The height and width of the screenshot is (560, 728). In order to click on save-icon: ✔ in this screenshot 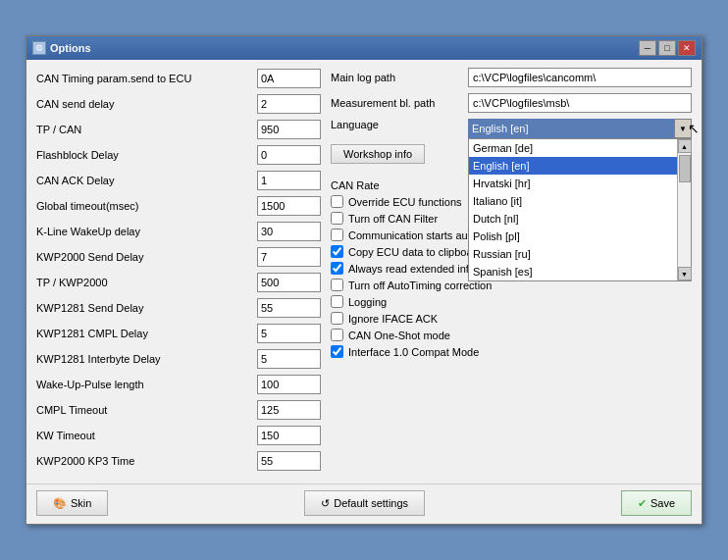, I will do `click(642, 504)`.